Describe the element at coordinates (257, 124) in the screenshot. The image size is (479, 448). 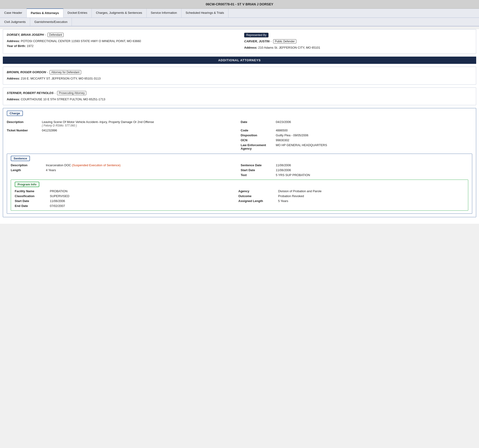
I see `charge-date-label: Date` at that location.